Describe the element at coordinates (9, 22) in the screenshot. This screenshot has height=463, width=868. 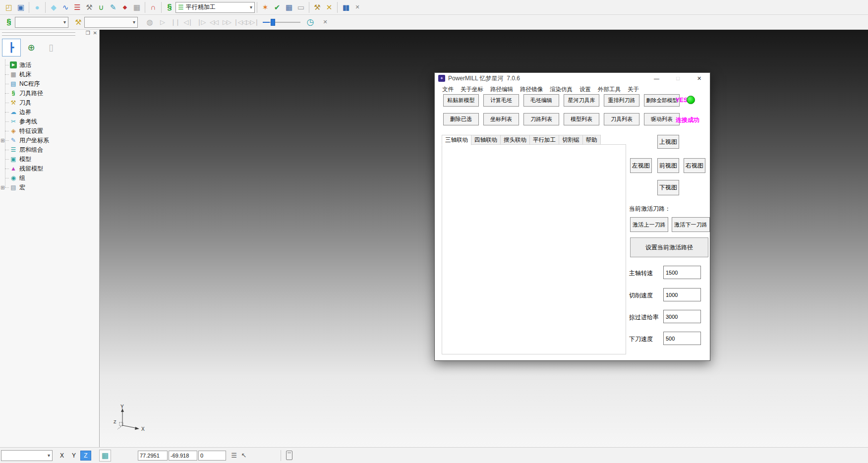
I see `toolpath-icon: §` at that location.